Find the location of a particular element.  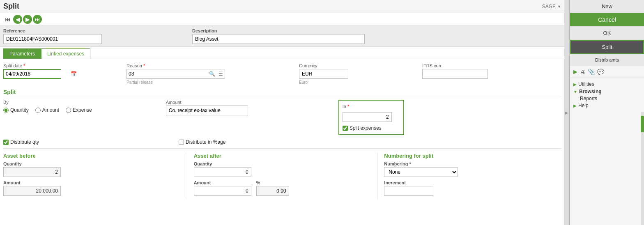

asset-after-col: Asset after Quantity Amount % is located at coordinates (282, 176).